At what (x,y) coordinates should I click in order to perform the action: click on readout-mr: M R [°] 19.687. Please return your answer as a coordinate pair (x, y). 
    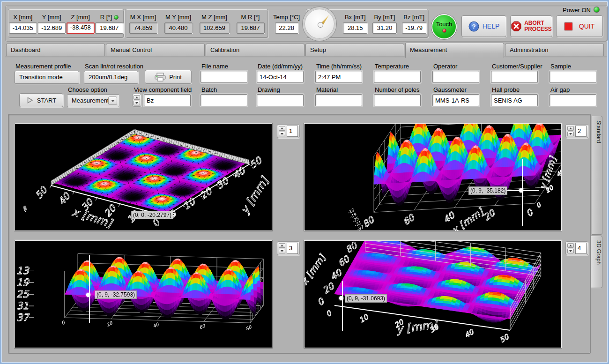
    Looking at the image, I should click on (251, 23).